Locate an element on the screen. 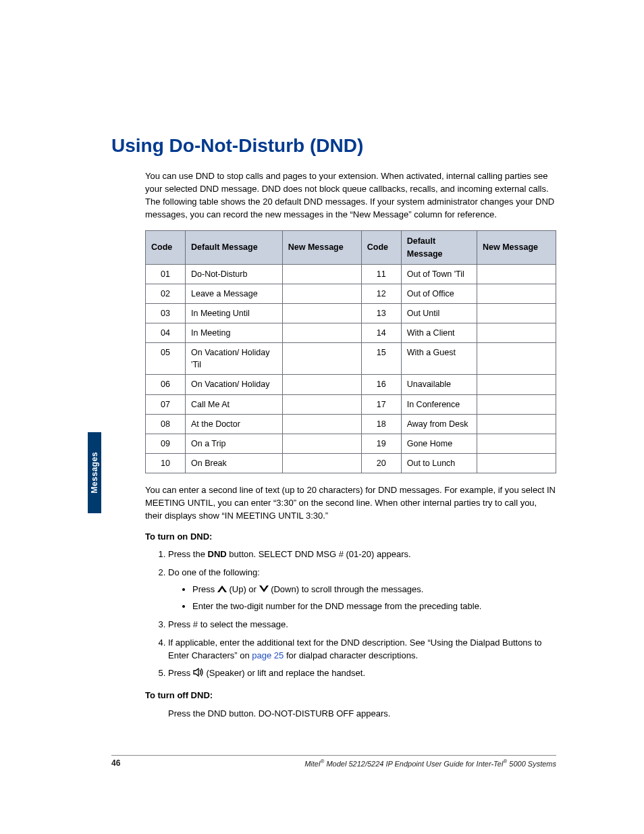 The width and height of the screenshot is (644, 834). cell-code: 15 is located at coordinates (381, 359).